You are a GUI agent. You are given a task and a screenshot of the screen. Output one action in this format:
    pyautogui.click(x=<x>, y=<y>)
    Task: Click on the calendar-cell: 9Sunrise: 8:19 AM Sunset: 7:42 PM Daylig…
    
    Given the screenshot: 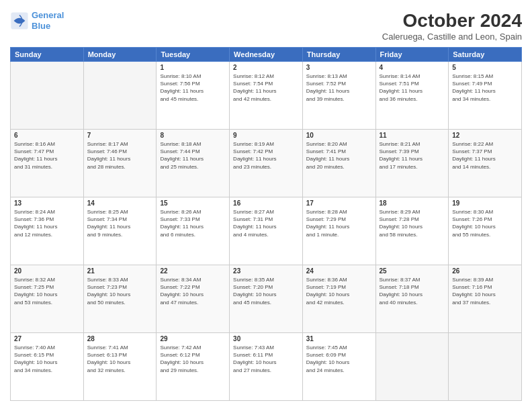 What is the action you would take?
    pyautogui.click(x=266, y=164)
    